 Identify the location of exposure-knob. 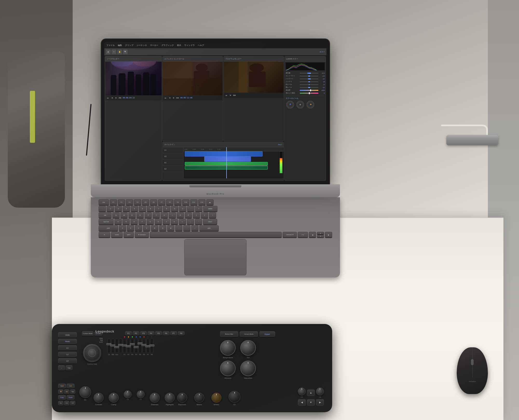
(182, 398).